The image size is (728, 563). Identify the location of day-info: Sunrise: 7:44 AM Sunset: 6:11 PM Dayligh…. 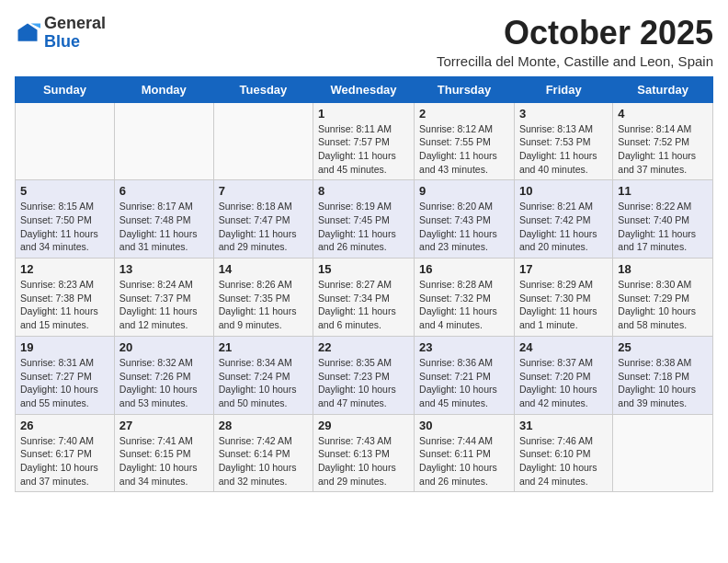
(464, 462).